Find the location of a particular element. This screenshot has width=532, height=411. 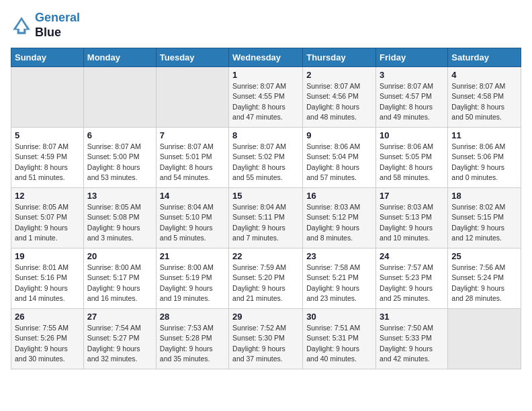

page-header: General Blue is located at coordinates (266, 26).